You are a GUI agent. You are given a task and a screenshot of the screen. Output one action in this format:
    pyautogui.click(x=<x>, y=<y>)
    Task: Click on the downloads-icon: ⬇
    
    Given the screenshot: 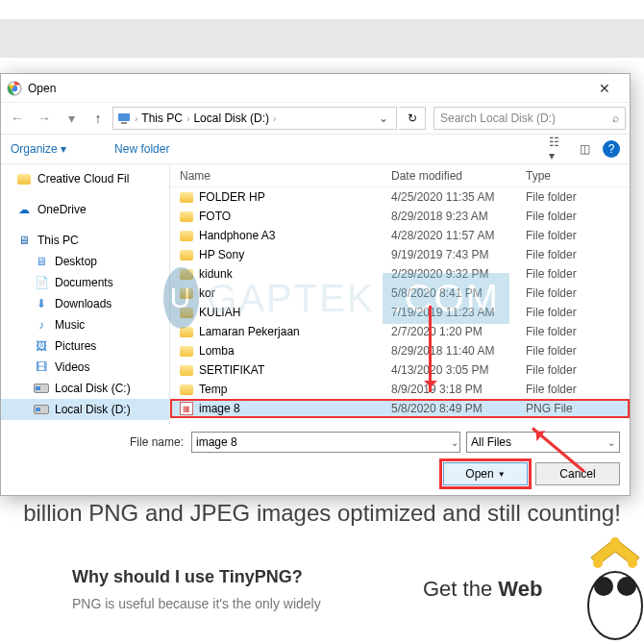 What is the action you would take?
    pyautogui.click(x=41, y=304)
    